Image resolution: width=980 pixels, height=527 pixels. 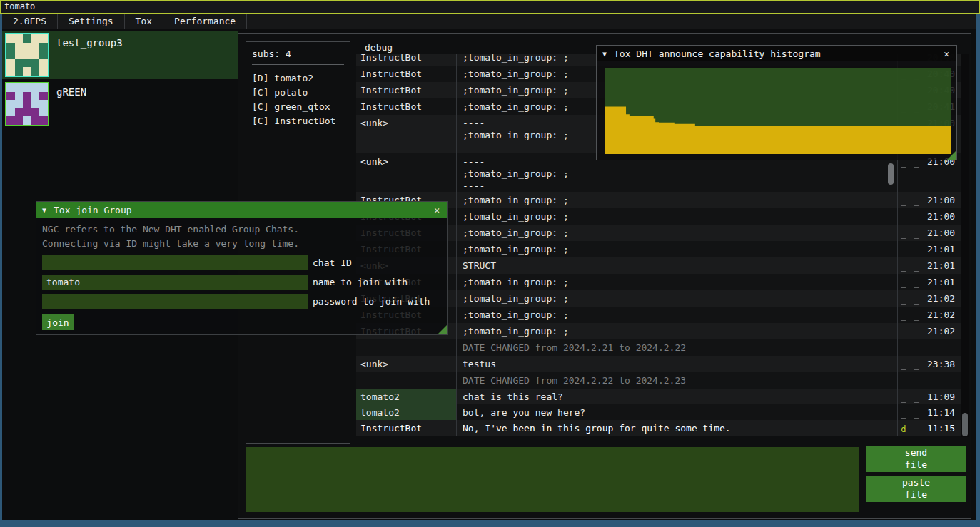 What do you see at coordinates (333, 262) in the screenshot?
I see `join-field-label: chat ID` at bounding box center [333, 262].